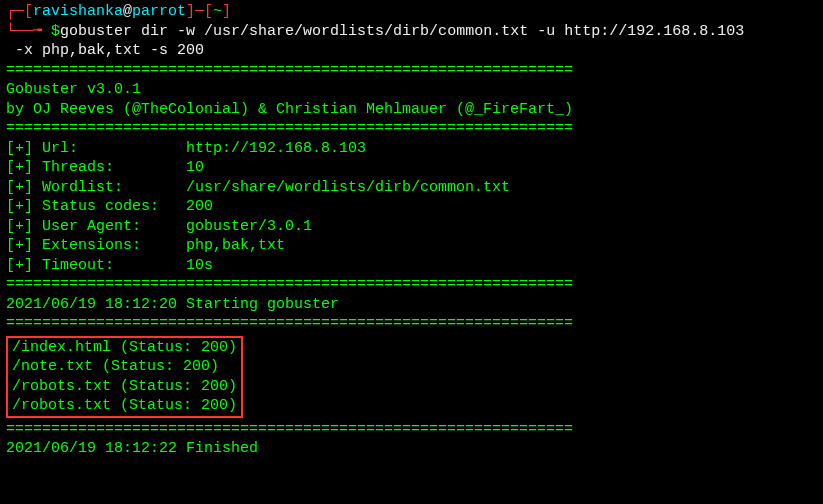 The width and height of the screenshot is (823, 504). What do you see at coordinates (412, 227) in the screenshot?
I see `setting-row-useragent: [+] User Agent: gobuster/3.0.1` at bounding box center [412, 227].